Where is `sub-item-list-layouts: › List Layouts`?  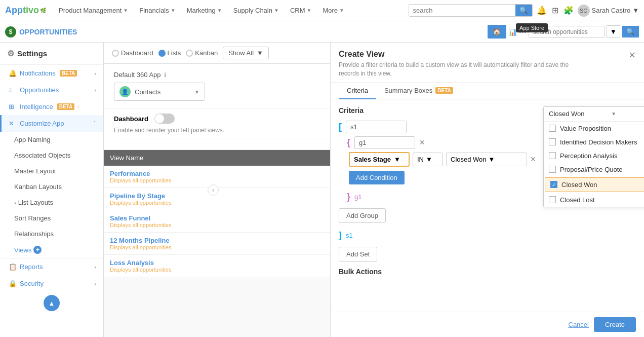 sub-item-list-layouts: › List Layouts is located at coordinates (55, 203).